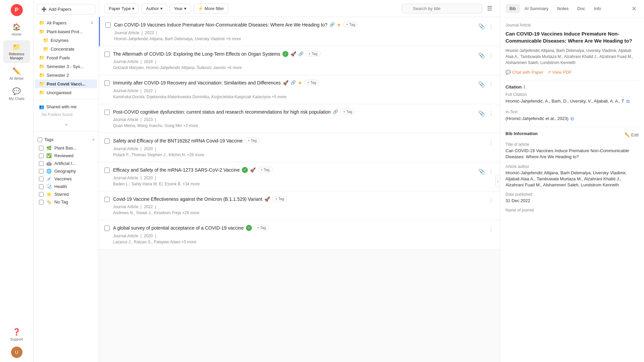  What do you see at coordinates (265, 170) in the screenshot?
I see `add-tag-button-6: + Tag` at bounding box center [265, 170].